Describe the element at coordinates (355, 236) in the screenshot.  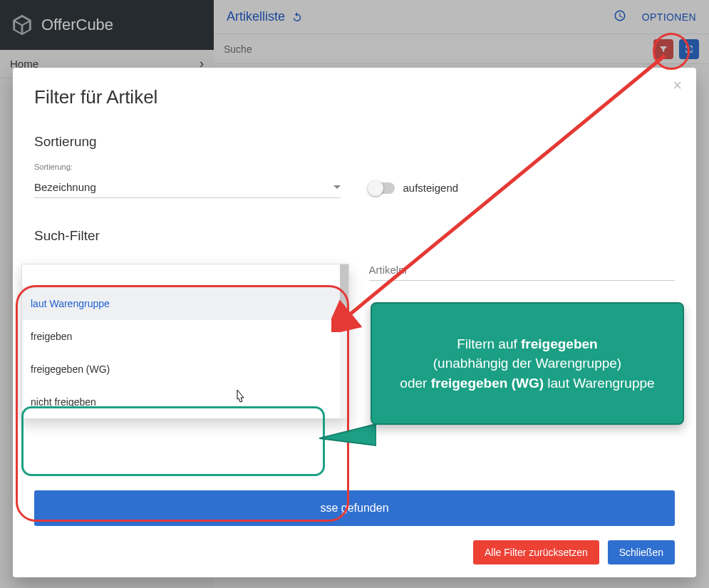
I see `section-suchfilter: Such-Filter` at that location.